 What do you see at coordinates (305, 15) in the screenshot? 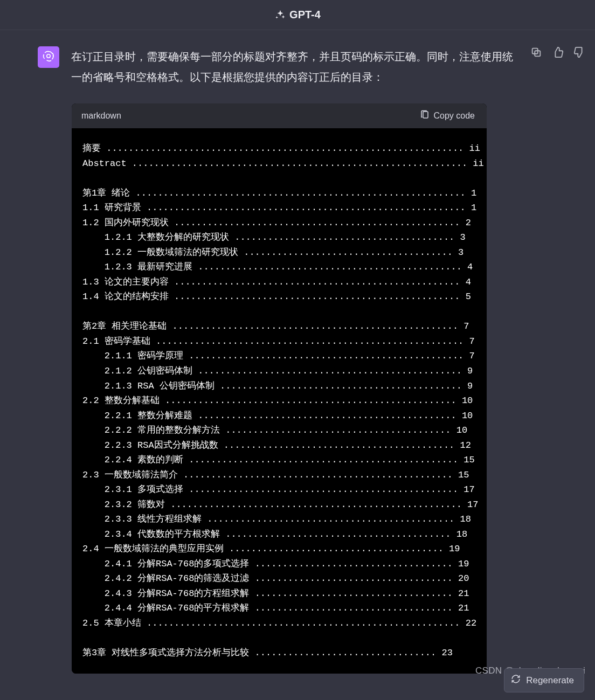
I see `page-title: GPT-4` at bounding box center [305, 15].